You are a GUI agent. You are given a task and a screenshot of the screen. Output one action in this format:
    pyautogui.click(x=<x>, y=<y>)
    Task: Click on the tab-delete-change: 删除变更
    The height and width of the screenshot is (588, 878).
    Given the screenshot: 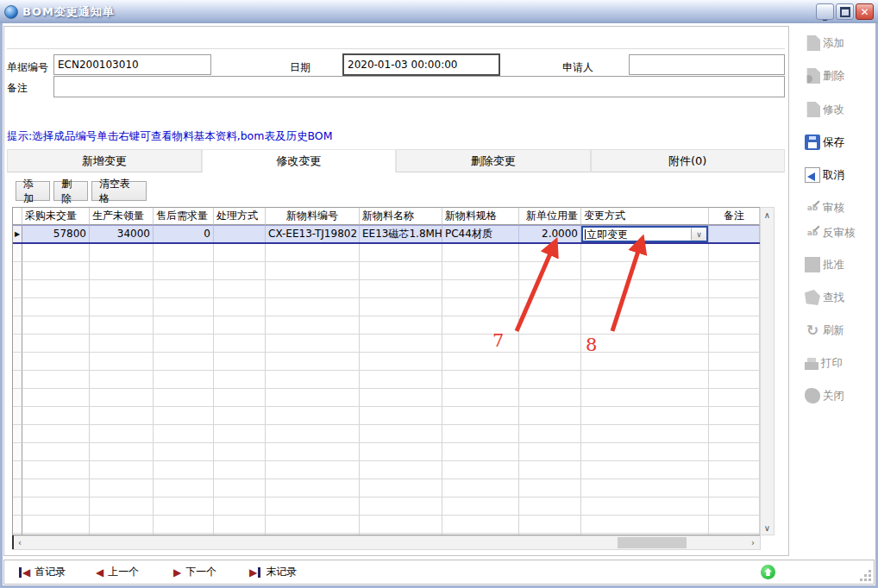 What is the action you would take?
    pyautogui.click(x=493, y=160)
    